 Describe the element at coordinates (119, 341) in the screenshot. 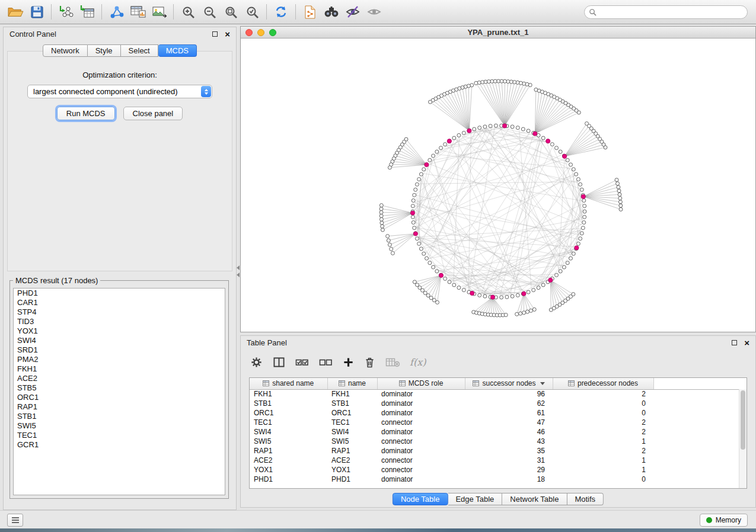

I see `mcds-result-item: SWI4` at that location.